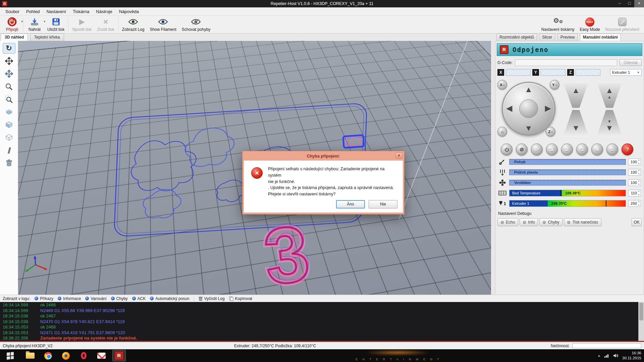  What do you see at coordinates (502, 84) in the screenshot?
I see `home-x-button: X⌂` at bounding box center [502, 84].